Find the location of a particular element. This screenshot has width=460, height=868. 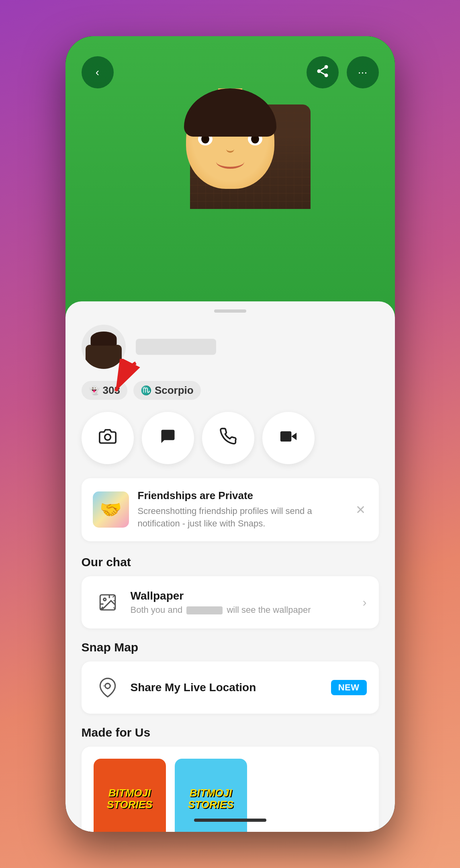

more-icon: ··· is located at coordinates (362, 72).